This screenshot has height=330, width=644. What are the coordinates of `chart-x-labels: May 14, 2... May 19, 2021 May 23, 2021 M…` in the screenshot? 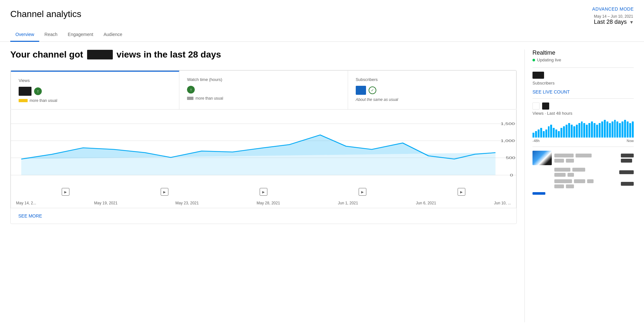 It's located at (264, 203).